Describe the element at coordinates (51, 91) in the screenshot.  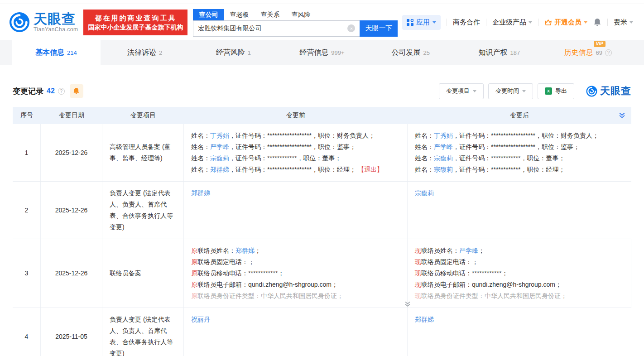
I see `section-count: 42` at that location.